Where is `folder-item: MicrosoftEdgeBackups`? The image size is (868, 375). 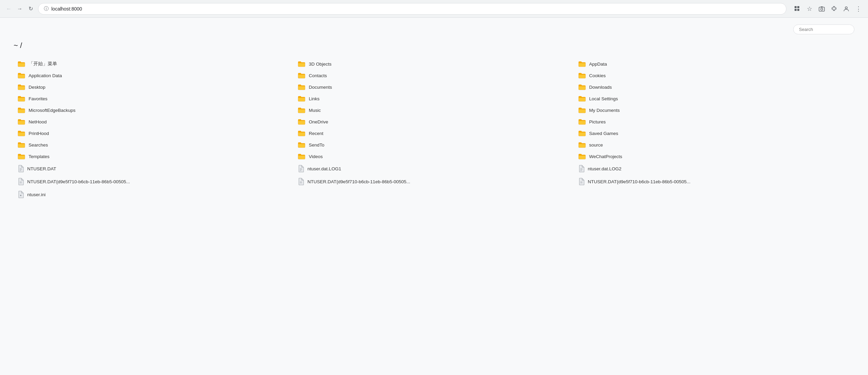 folder-item: MicrosoftEdgeBackups is located at coordinates (154, 110).